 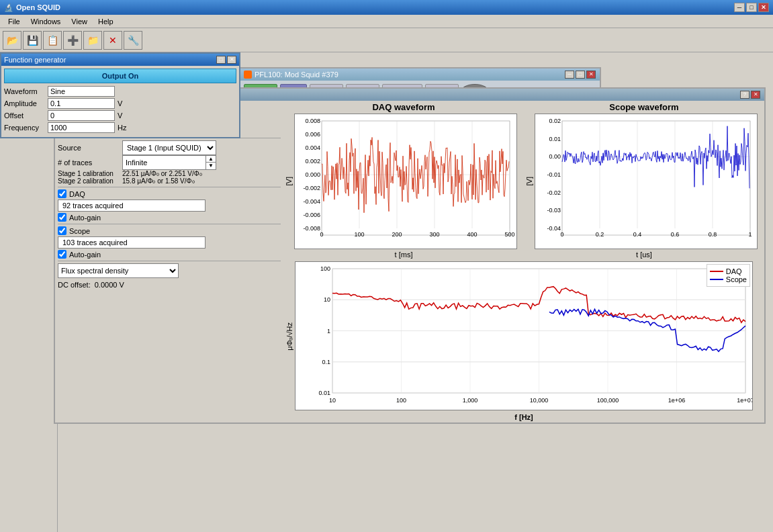 What do you see at coordinates (291, 75) in the screenshot?
I see `pfl-title-content: PFL100: Mod Squid #379` at bounding box center [291, 75].